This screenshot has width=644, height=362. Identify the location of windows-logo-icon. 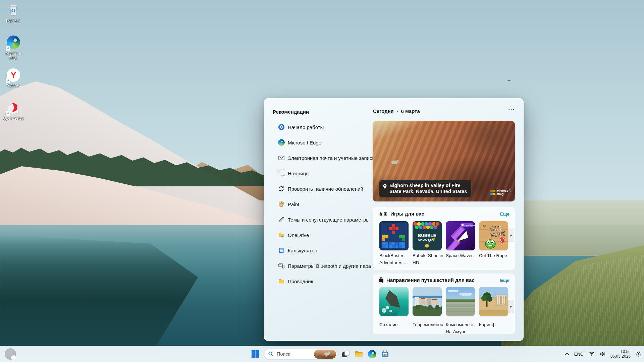
(255, 354).